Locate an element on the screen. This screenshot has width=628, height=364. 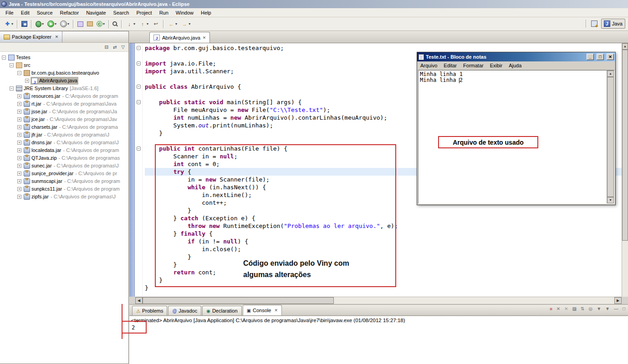
tree-item-testes: −Testes is located at coordinates (64, 57).